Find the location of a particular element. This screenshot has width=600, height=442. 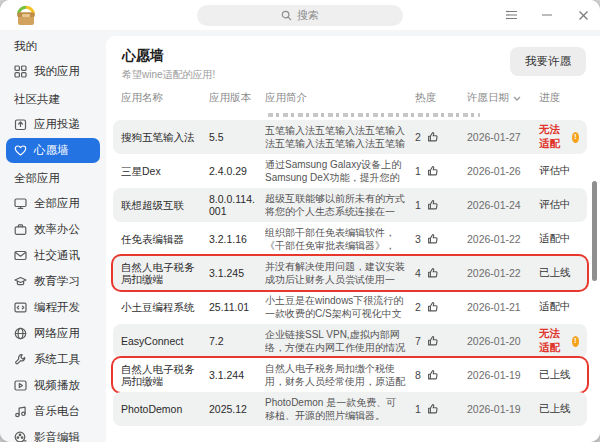

column-header-progress: 进度 is located at coordinates (559, 98).